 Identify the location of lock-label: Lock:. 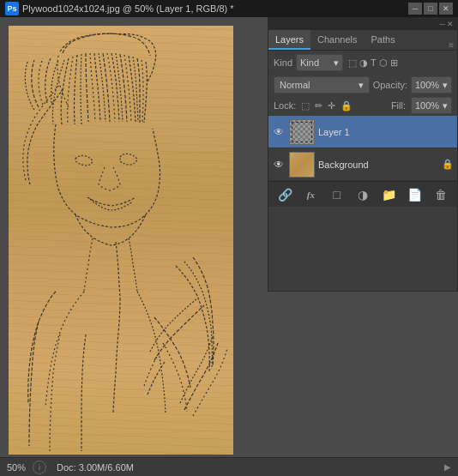
(285, 105).